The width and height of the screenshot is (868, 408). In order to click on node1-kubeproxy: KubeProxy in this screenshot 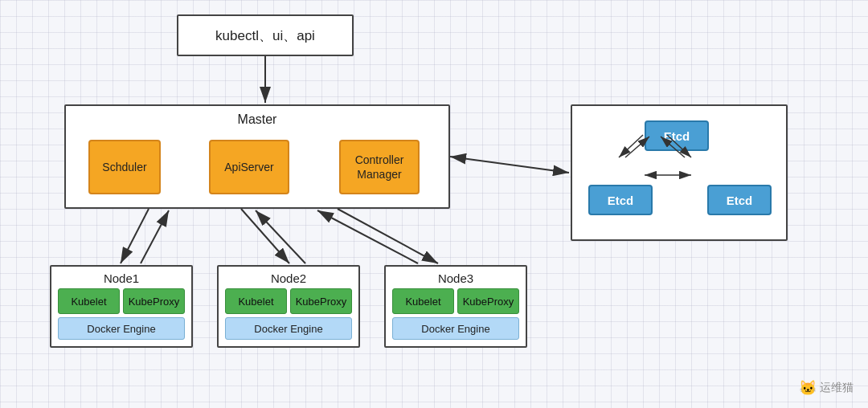, I will do `click(154, 301)`.